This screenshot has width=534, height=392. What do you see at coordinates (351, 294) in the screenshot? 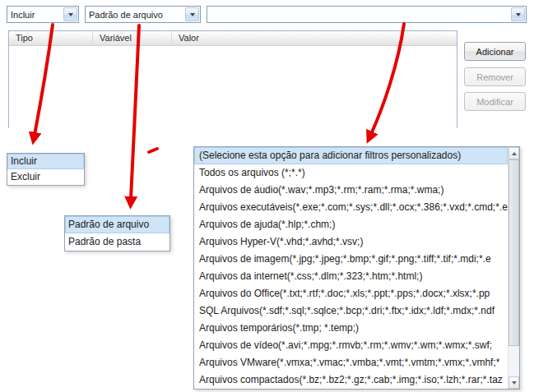
I see `dropdown-option: Arquivos do Office(*.txt;*.rtf;*.doc;*.x…` at bounding box center [351, 294].